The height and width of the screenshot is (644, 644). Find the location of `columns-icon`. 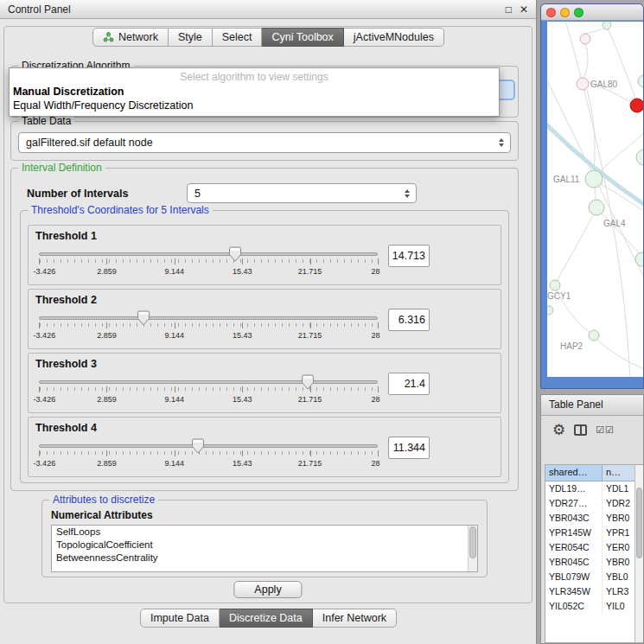

columns-icon is located at coordinates (581, 430).